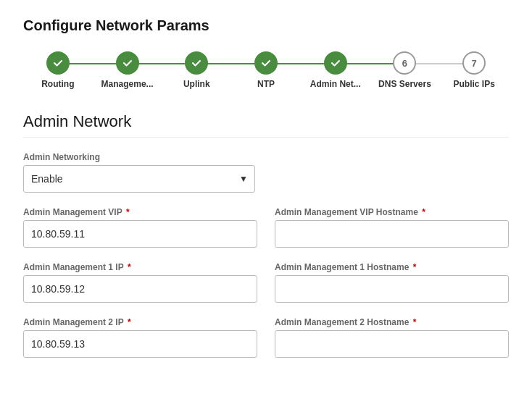 This screenshot has width=532, height=420. Describe the element at coordinates (266, 26) in the screenshot. I see `page-title: Configure Network Params` at that location.